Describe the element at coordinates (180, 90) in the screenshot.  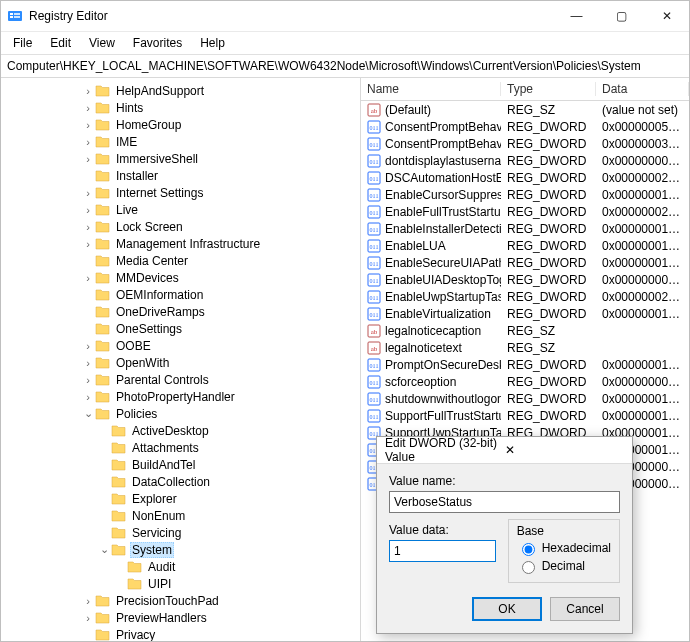
I see `tree-node: ›HelpAndSupport` at that location.